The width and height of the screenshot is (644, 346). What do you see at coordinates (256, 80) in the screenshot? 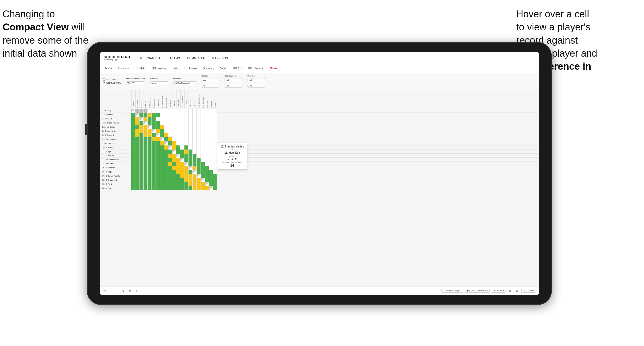
I see `players-select-1: (All)` at bounding box center [256, 80].